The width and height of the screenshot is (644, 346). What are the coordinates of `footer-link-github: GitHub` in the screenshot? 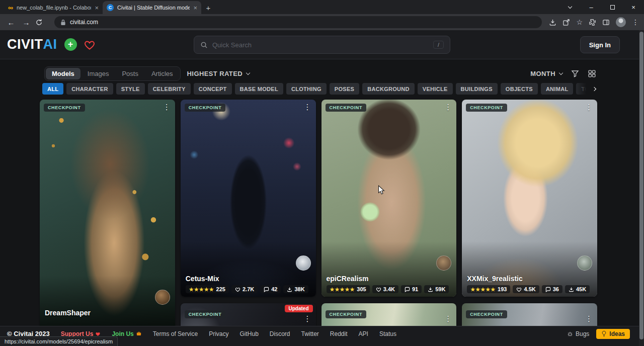 It's located at (249, 334).